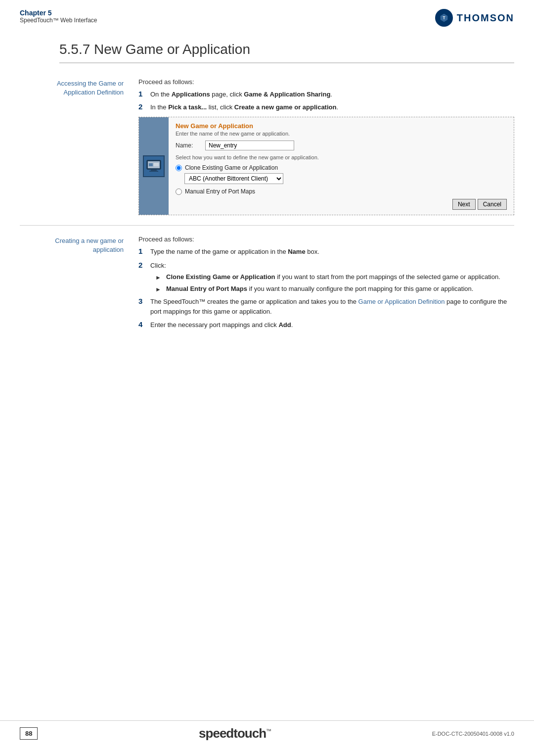  Describe the element at coordinates (58, 20) in the screenshot. I see `chapter-sub: SpeedTouch™ Web Interface` at that location.